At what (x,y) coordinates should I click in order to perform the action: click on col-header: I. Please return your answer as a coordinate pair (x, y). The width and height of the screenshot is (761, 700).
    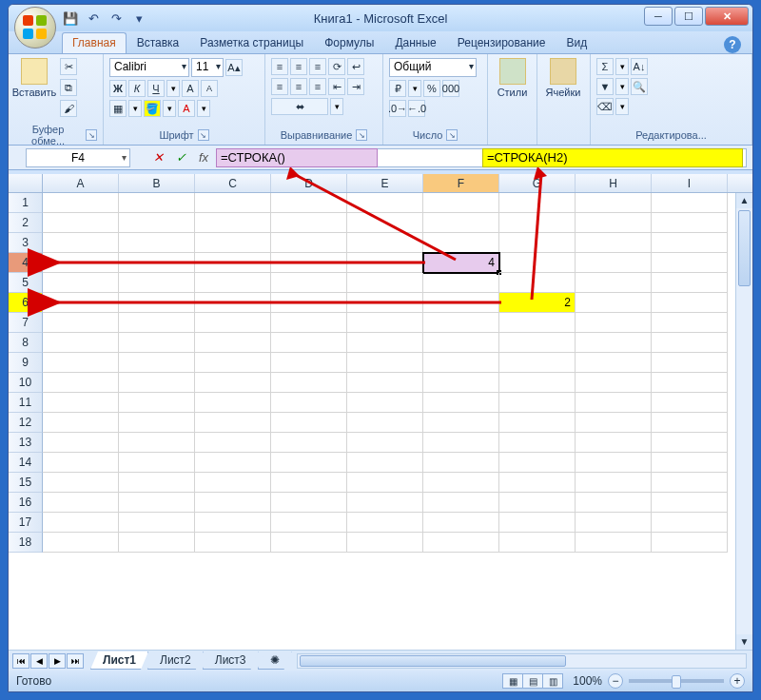
    Looking at the image, I should click on (690, 183).